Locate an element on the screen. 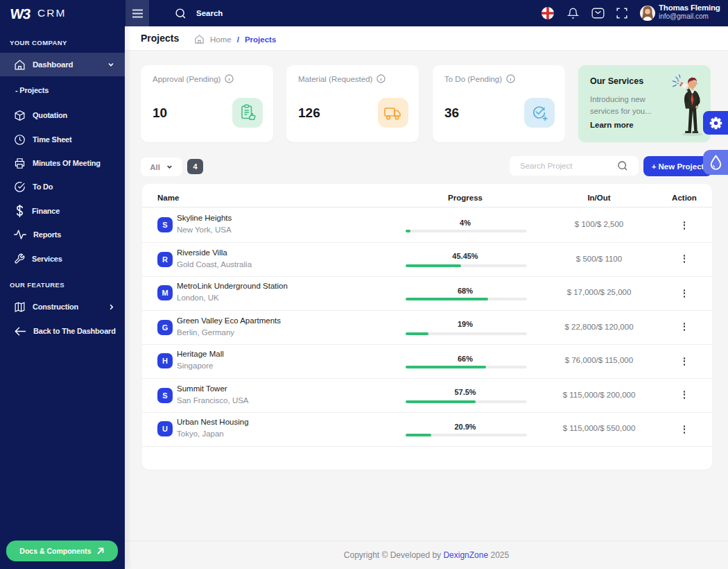 Image resolution: width=728 pixels, height=569 pixels. svg-text: W3 is located at coordinates (21, 14).